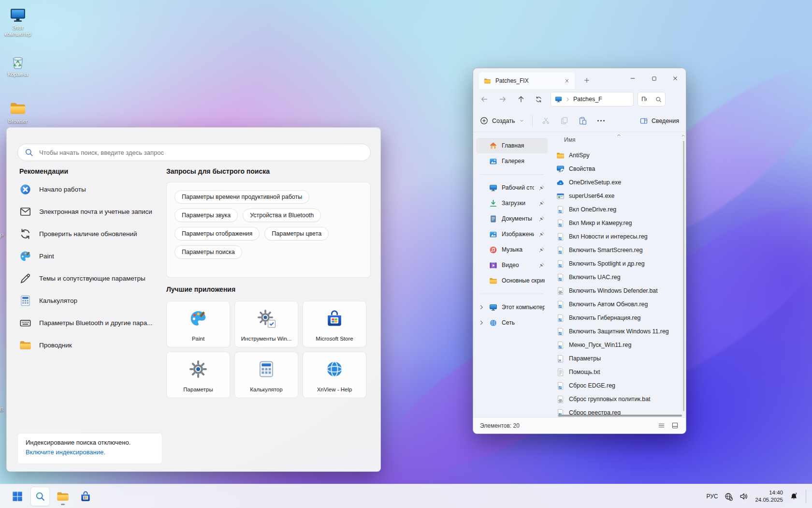 The image size is (812, 508). What do you see at coordinates (616, 291) in the screenshot?
I see `file-row: Включить Windows Defender.bat` at bounding box center [616, 291].